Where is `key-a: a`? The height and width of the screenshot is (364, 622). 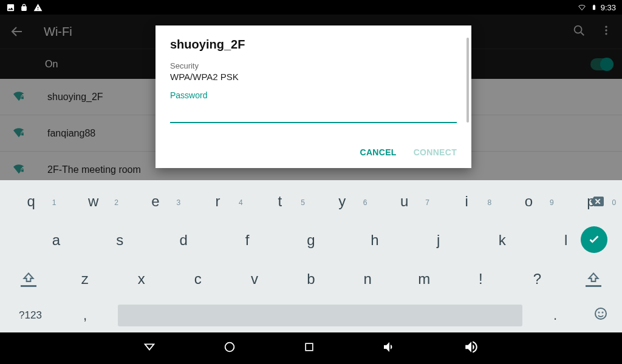 key-a: a is located at coordinates (56, 240).